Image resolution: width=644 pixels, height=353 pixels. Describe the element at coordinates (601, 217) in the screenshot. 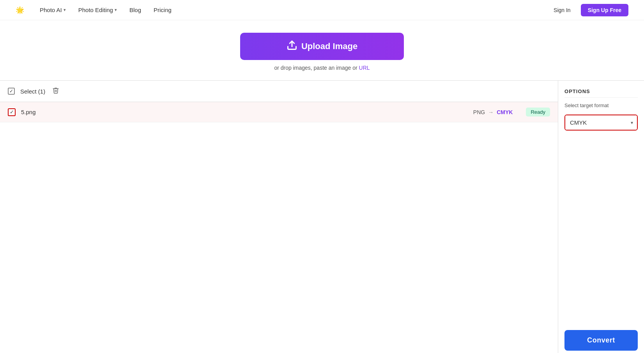

I see `options-panel: OPTIONS Select target format CMYK PNG JP…` at that location.